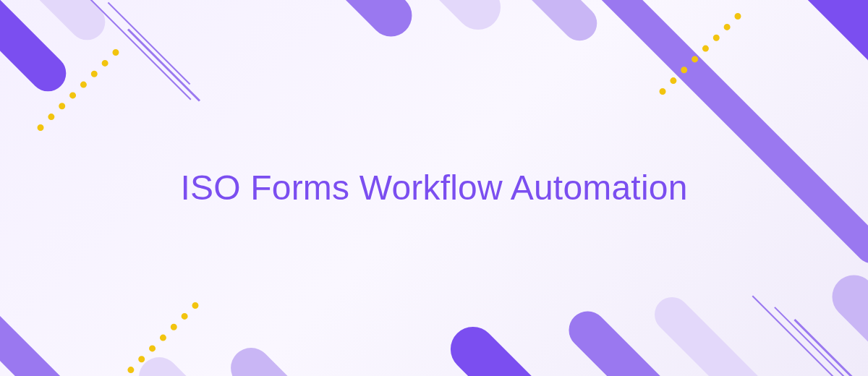  What do you see at coordinates (434, 188) in the screenshot?
I see `page-title: ISO Forms Workflow Automation` at bounding box center [434, 188].